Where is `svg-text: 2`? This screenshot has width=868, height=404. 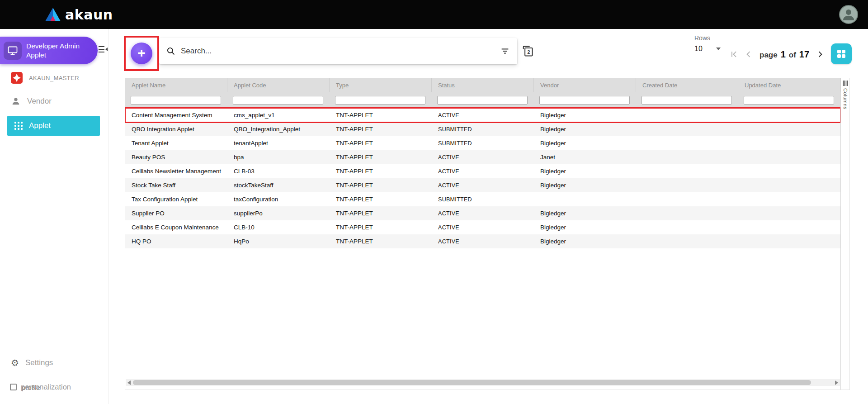 svg-text: 2 is located at coordinates (528, 52).